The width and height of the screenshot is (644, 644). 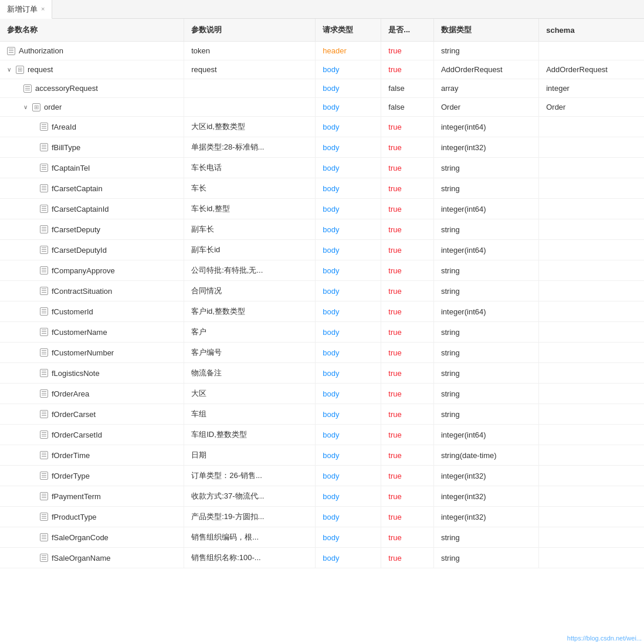 I want to click on param-desc-cell: 车组, so click(x=250, y=414).